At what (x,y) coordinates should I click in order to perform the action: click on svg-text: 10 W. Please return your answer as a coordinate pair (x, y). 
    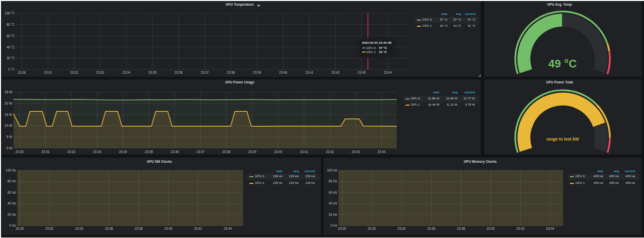
    Looking at the image, I should click on (8, 126).